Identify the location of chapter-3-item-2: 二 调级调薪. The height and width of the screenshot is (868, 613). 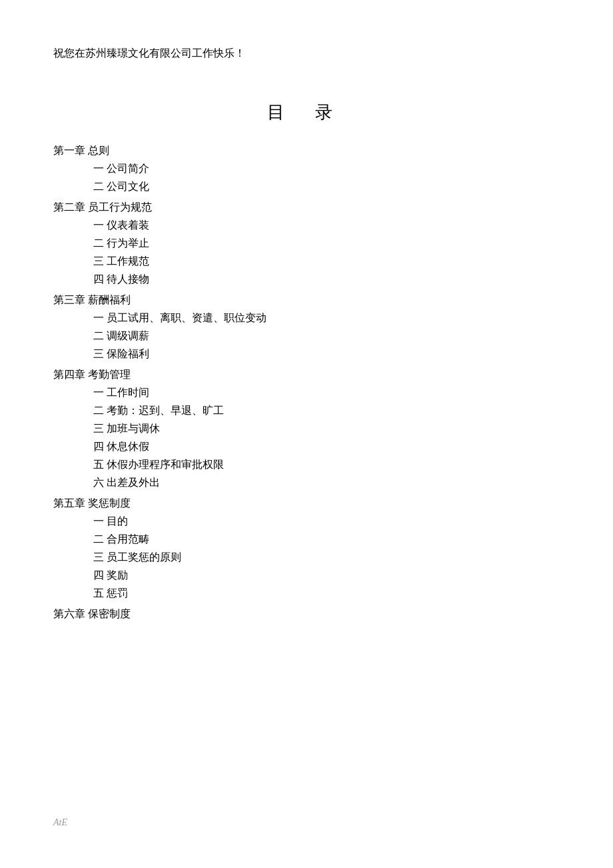
(306, 336).